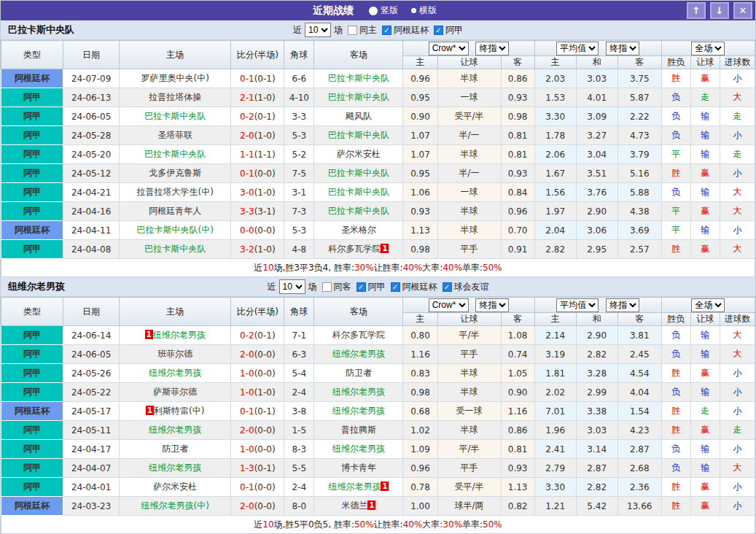 This screenshot has height=534, width=756. What do you see at coordinates (556, 79) in the screenshot?
I see `avg-home-cell: 2.03` at bounding box center [556, 79].